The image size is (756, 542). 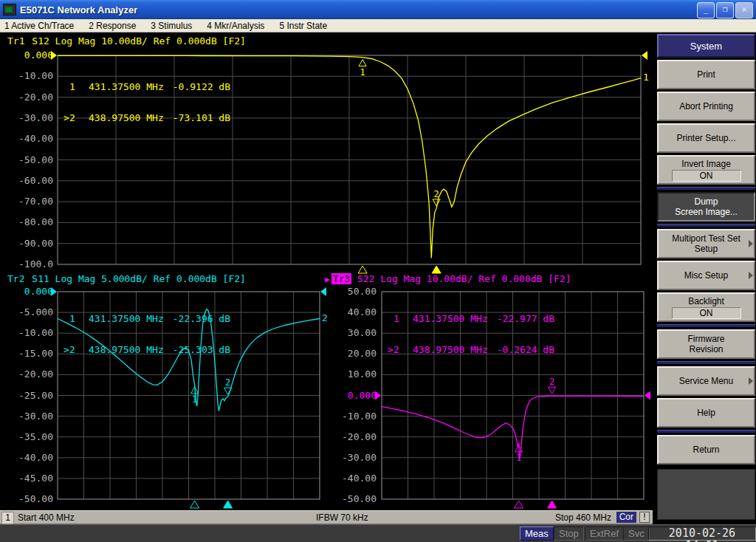 I want to click on svg-text: 50.00, so click(x=362, y=291).